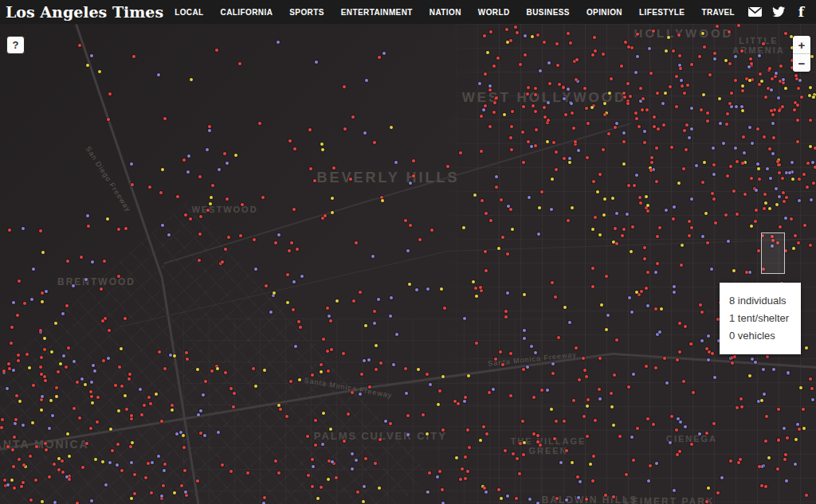  What do you see at coordinates (773, 253) in the screenshot?
I see `hovered-cell-highlight` at bounding box center [773, 253].